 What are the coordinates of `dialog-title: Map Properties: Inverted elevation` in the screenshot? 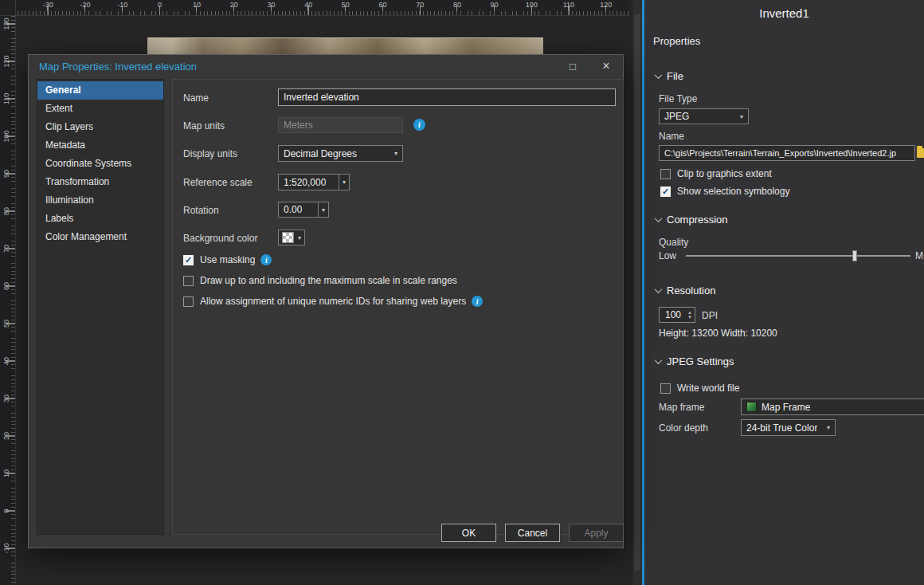 It's located at (113, 67).